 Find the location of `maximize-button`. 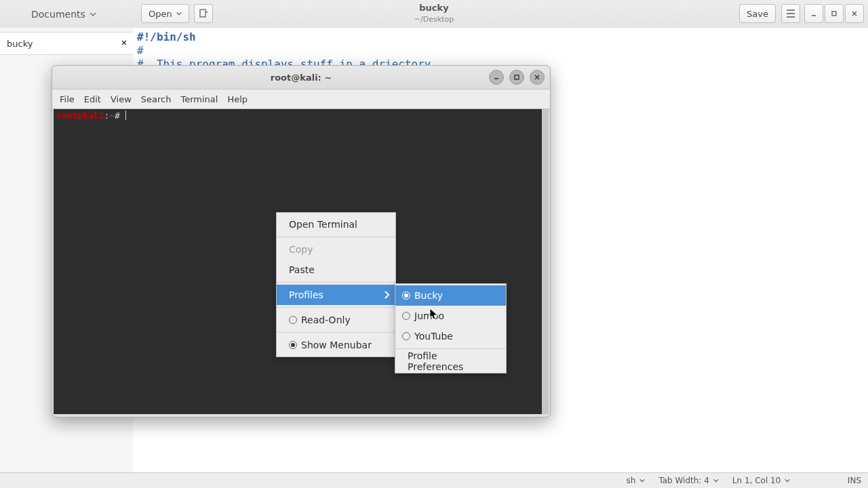

maximize-button is located at coordinates (834, 14).